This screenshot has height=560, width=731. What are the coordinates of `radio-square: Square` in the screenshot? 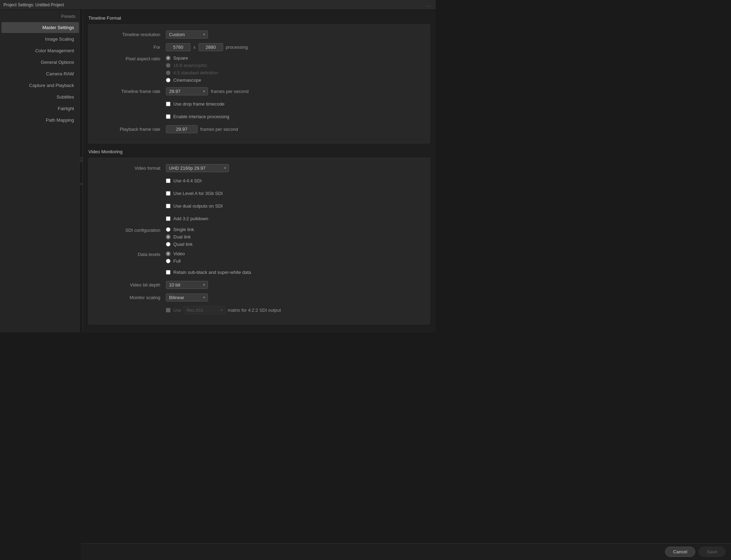 It's located at (192, 58).